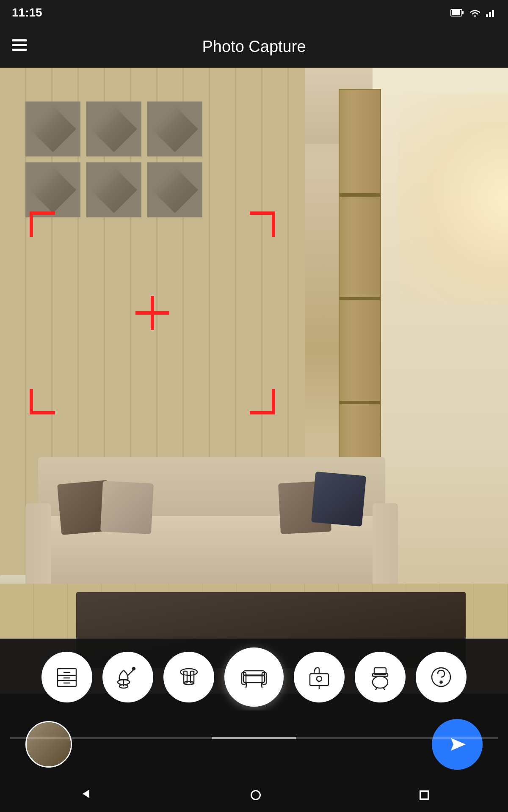  Describe the element at coordinates (128, 677) in the screenshot. I see `category-lamp-button` at that location.